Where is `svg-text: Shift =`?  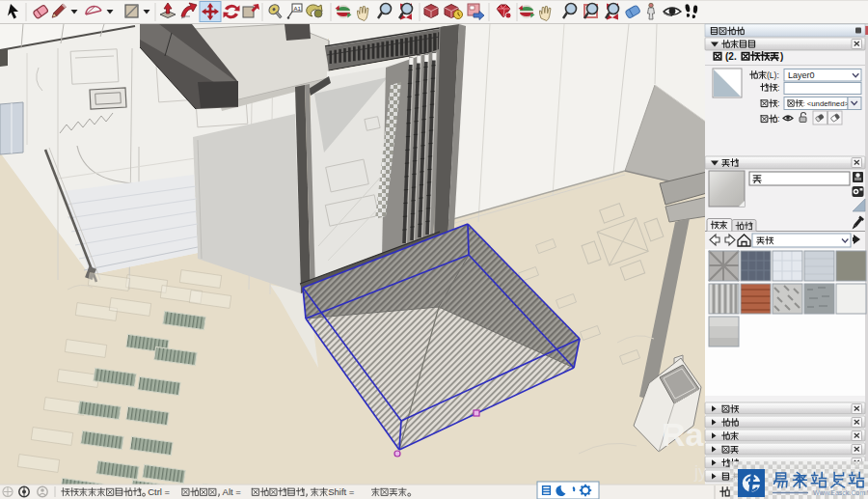
svg-text: Shift = is located at coordinates (341, 492).